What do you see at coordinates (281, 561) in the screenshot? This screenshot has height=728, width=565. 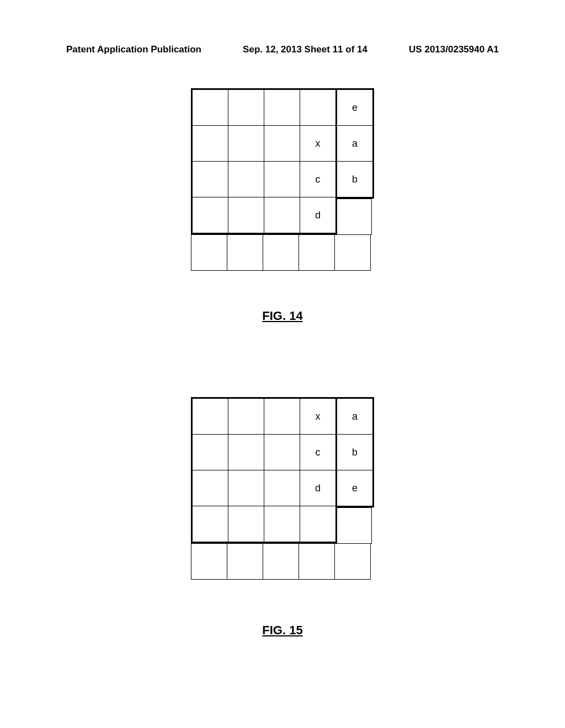 I see `figure-15-bottom-row` at bounding box center [281, 561].